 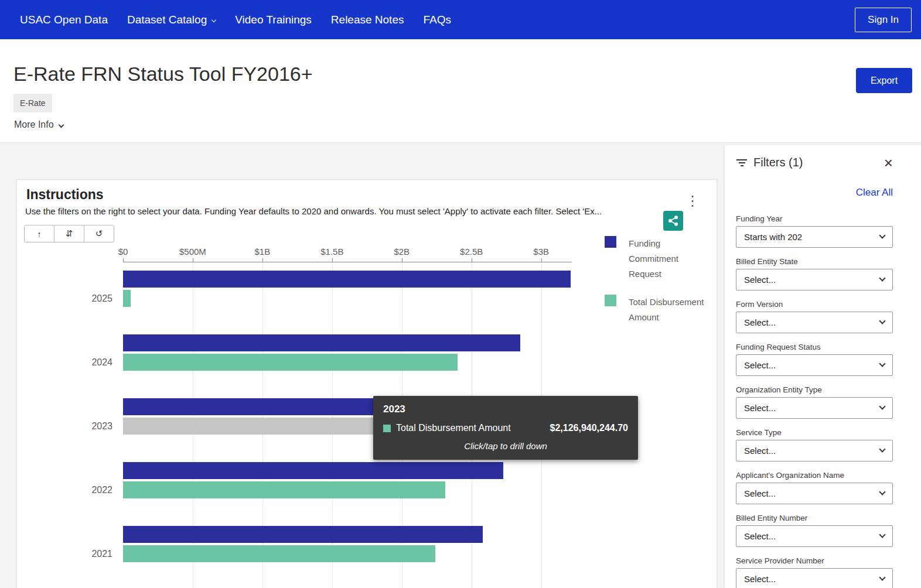 I want to click on tooltip-value: $2,126,940,244.70, so click(x=589, y=428).